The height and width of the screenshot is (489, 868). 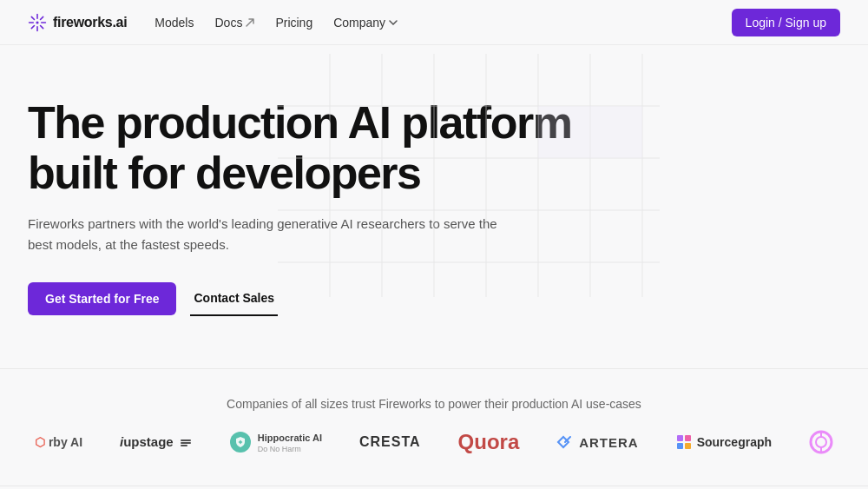 I want to click on shield-icon, so click(x=240, y=442).